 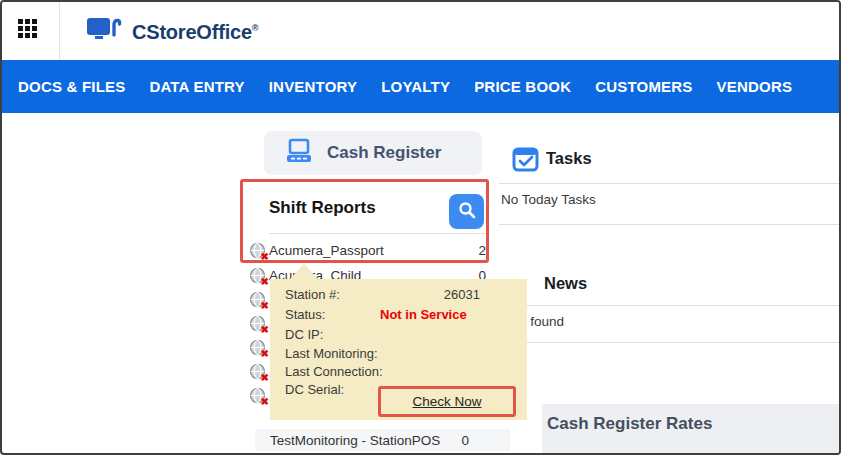 I want to click on tasks-divider-top, so click(x=670, y=184).